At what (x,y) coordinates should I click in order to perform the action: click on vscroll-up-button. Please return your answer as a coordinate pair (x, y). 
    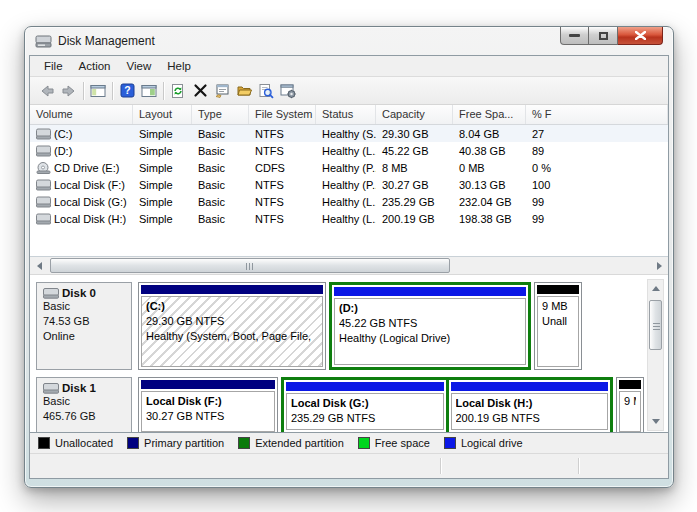
    Looking at the image, I should click on (656, 288).